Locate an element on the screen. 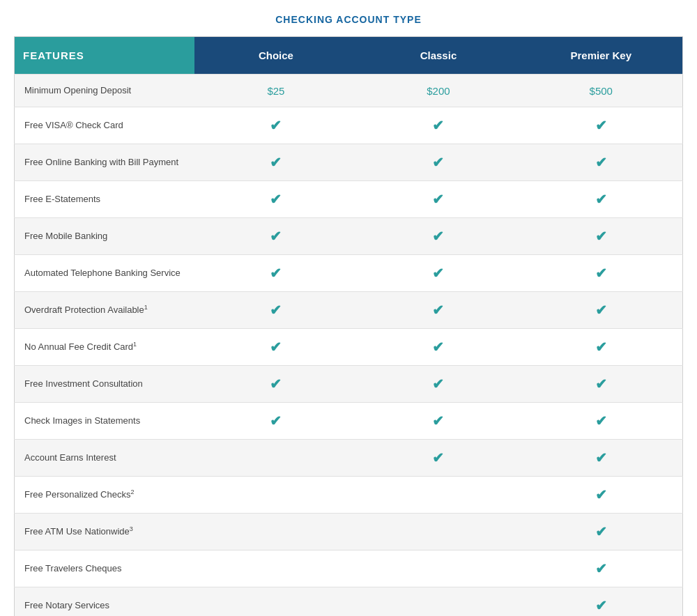 The height and width of the screenshot is (616, 697). feature-cell: Free Notary Services is located at coordinates (105, 602).